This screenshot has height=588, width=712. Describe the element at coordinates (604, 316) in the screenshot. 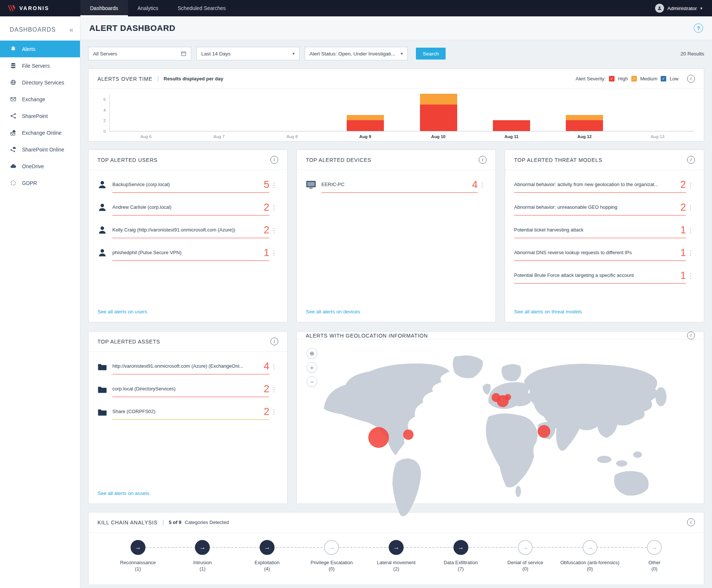

I see `see-all-threat-models-link: See all alerts on threat models` at that location.